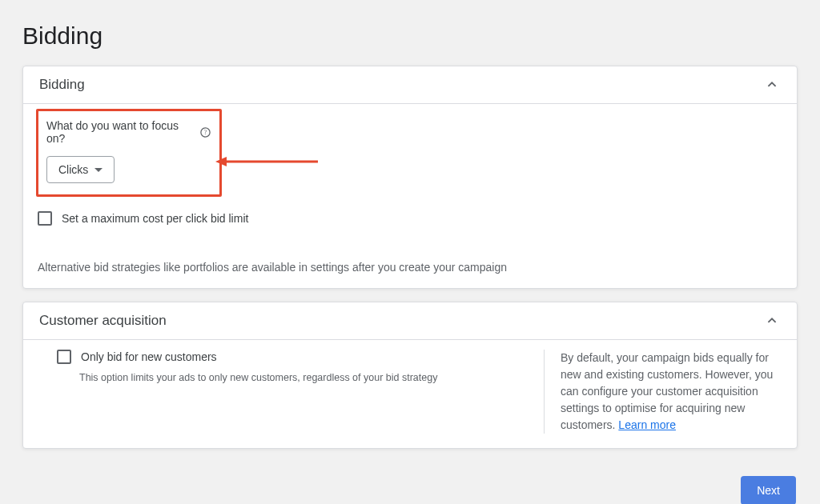 Image resolution: width=820 pixels, height=504 pixels. Describe the element at coordinates (98, 170) in the screenshot. I see `dropdown-arrow-icon` at that location.